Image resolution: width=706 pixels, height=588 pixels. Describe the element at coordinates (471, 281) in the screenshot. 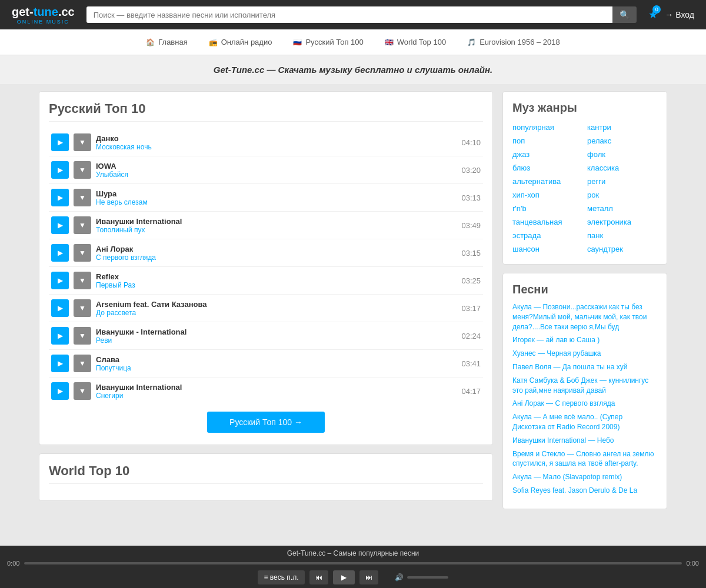

I see `track-duration: 03:25` at that location.